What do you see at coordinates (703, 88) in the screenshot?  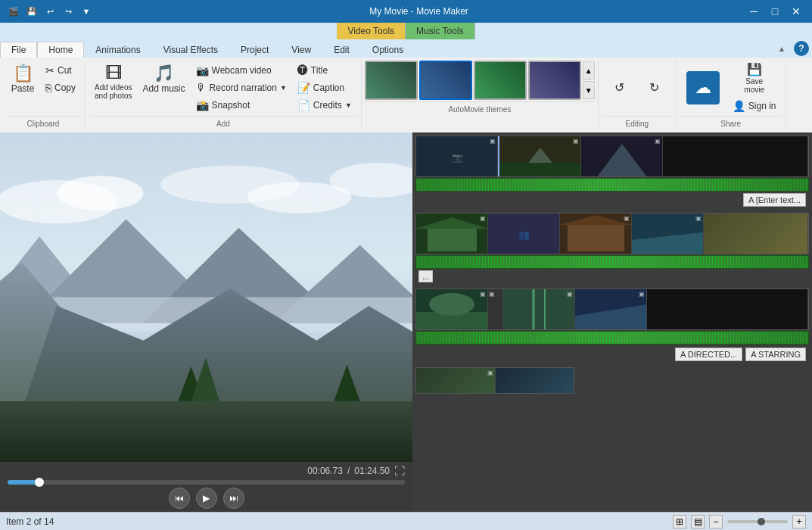 I see `onedrive-btn: ☁` at bounding box center [703, 88].